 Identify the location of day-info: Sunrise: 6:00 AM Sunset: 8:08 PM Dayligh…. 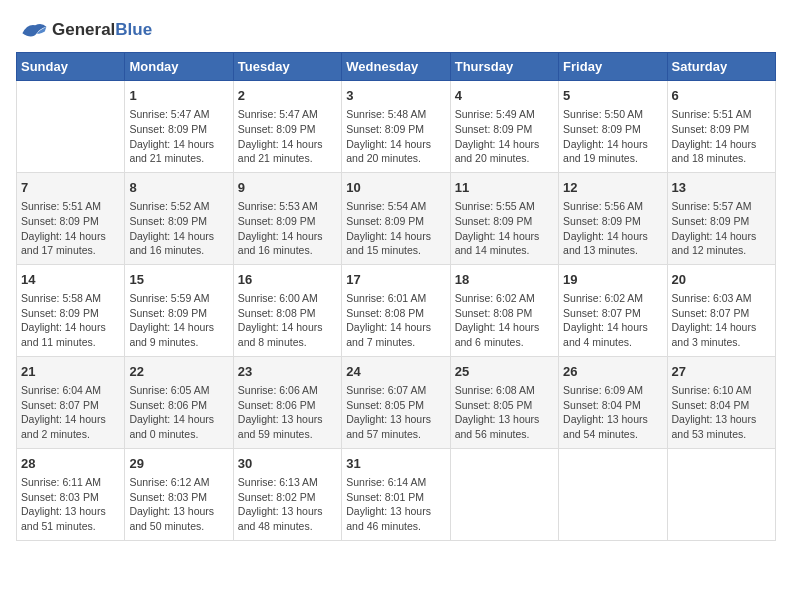
(288, 320).